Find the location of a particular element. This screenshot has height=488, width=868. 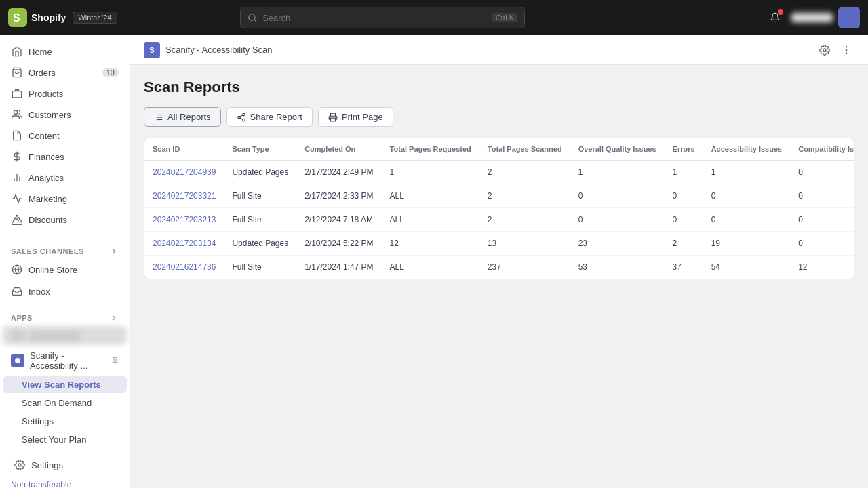

print-icon is located at coordinates (333, 117).